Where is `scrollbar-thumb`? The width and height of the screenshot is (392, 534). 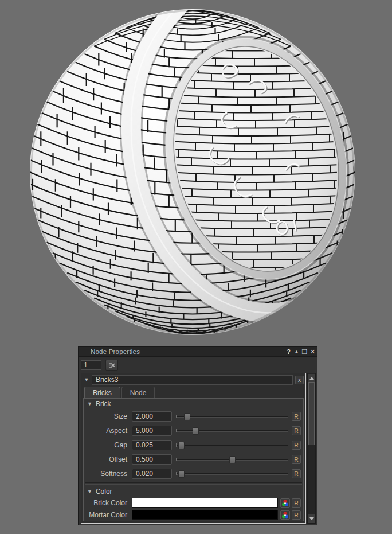
scrollbar-thumb is located at coordinates (312, 414).